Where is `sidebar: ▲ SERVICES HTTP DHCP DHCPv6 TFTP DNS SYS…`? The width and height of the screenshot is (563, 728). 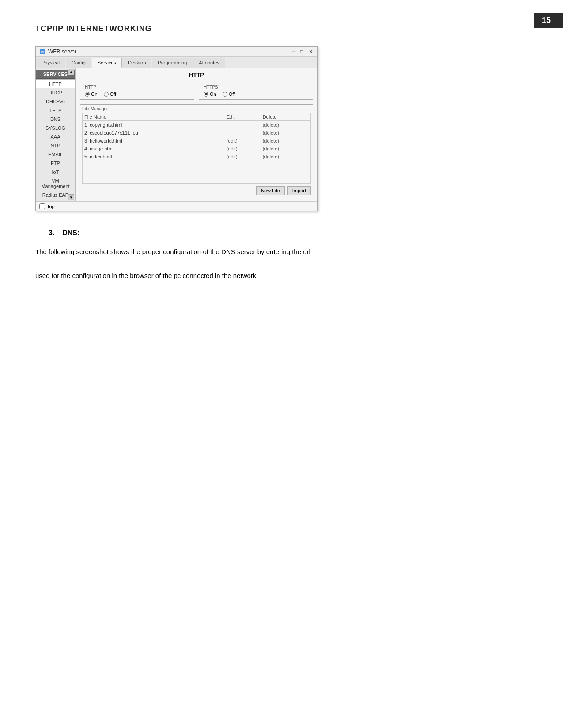
sidebar: ▲ SERVICES HTTP DHCP DHCPv6 TFTP DNS SYS… is located at coordinates (56, 135).